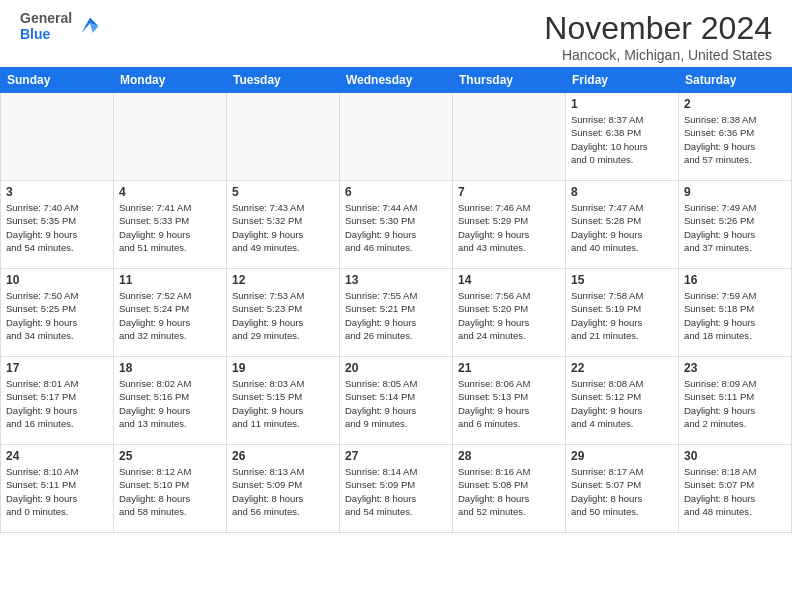 The height and width of the screenshot is (612, 792). What do you see at coordinates (58, 80) in the screenshot?
I see `day-header-sunday: Sunday` at bounding box center [58, 80].